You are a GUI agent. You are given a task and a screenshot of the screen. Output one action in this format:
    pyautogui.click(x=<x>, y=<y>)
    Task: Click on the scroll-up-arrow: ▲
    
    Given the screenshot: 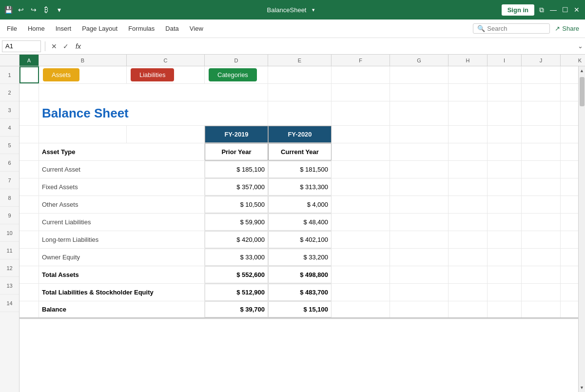 What is the action you would take?
    pyautogui.click(x=582, y=71)
    